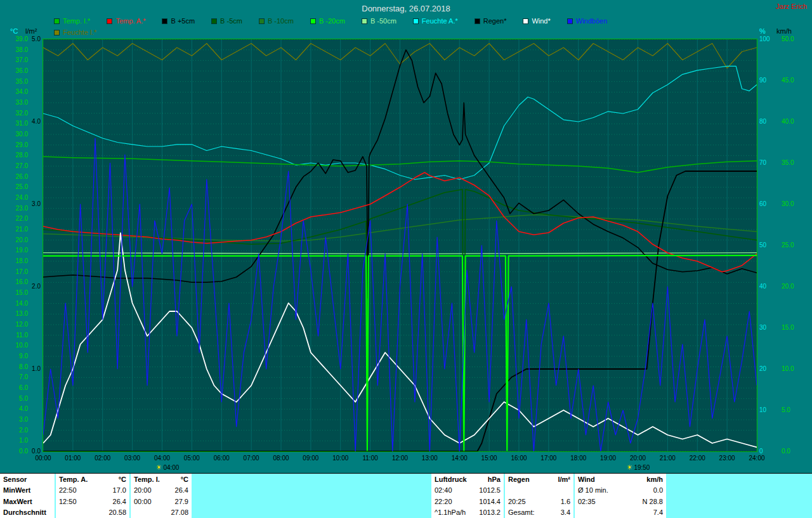 The height and width of the screenshot is (518, 812). I want to click on y-axis-label-tempC: 9.0, so click(15, 356).